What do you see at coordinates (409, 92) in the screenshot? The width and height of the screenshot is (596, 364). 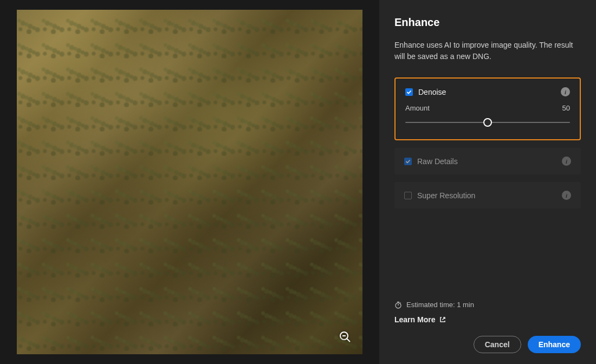 I see `denoise-checkbox` at bounding box center [409, 92].